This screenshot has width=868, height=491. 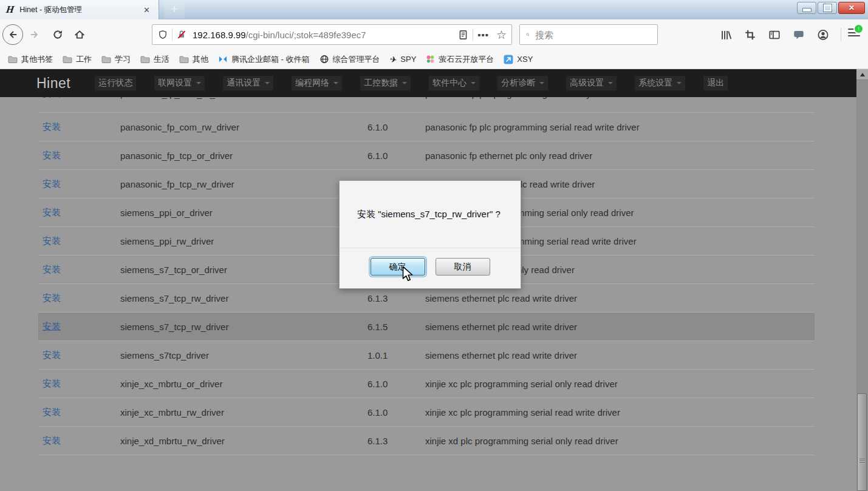 I want to click on driver-name: panasonic_fp_com_rw_driver, so click(x=180, y=127).